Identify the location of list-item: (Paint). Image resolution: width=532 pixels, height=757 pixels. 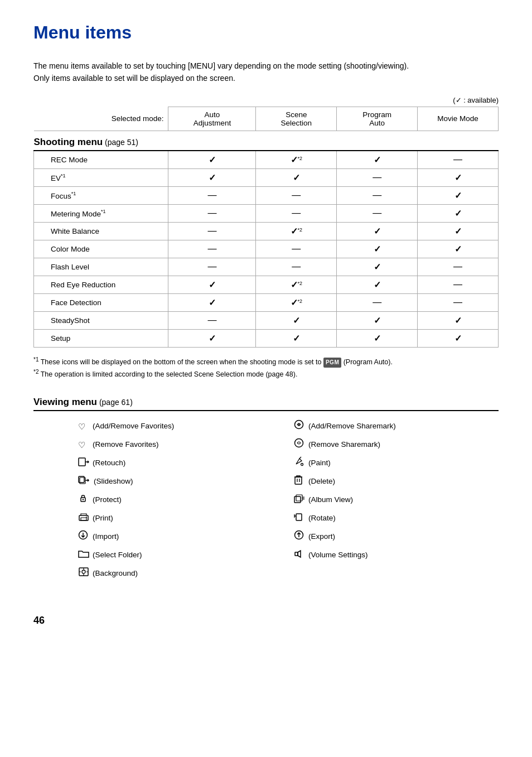
(396, 463).